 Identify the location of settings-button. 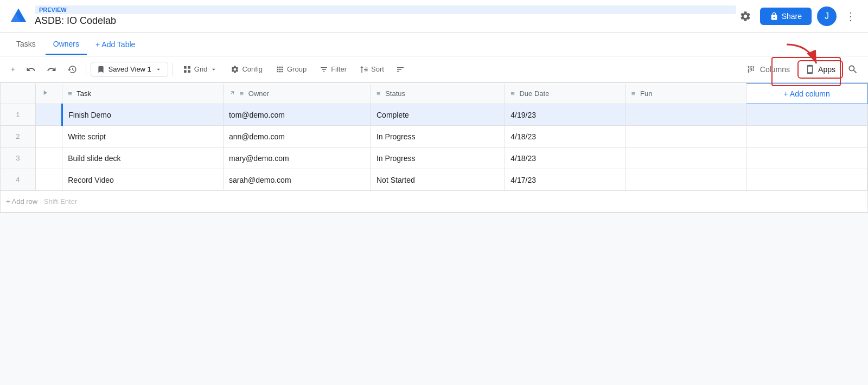
(745, 16).